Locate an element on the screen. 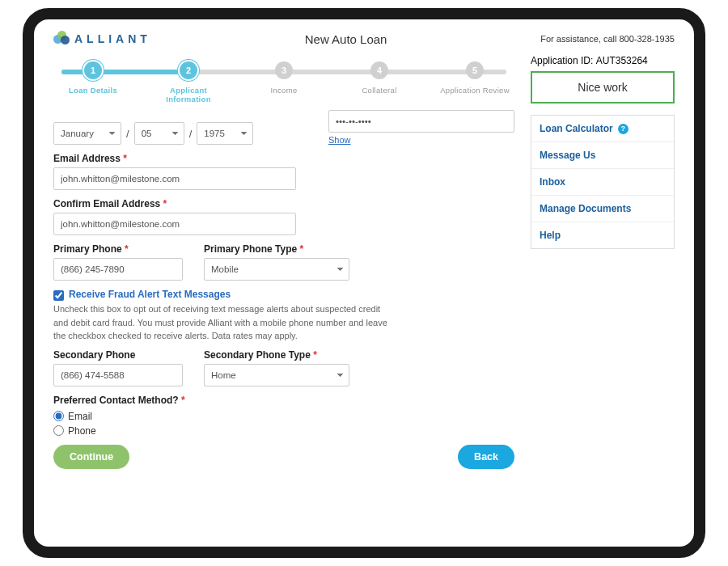  email-label: Email Address is located at coordinates (175, 158).